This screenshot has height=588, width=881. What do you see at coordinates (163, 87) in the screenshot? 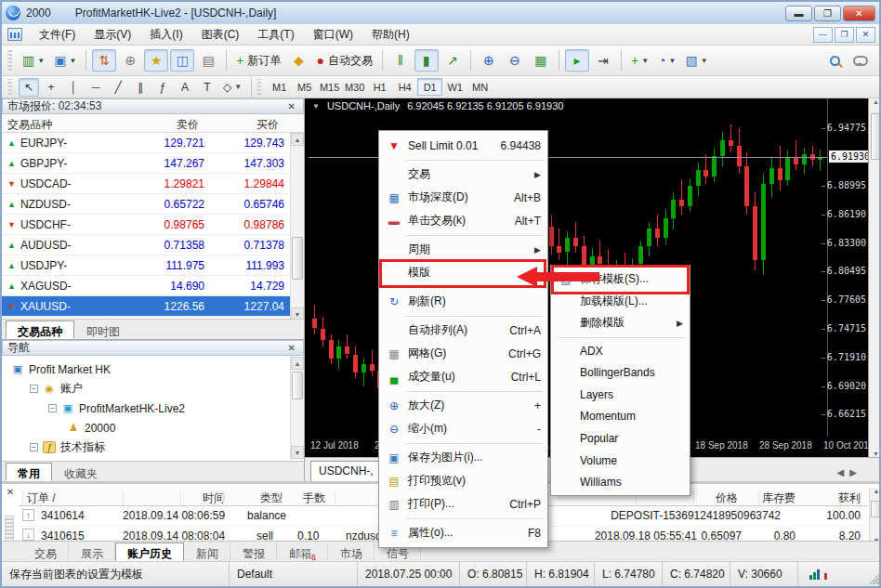
I see `fibonacci-tool: ƒ` at bounding box center [163, 87].